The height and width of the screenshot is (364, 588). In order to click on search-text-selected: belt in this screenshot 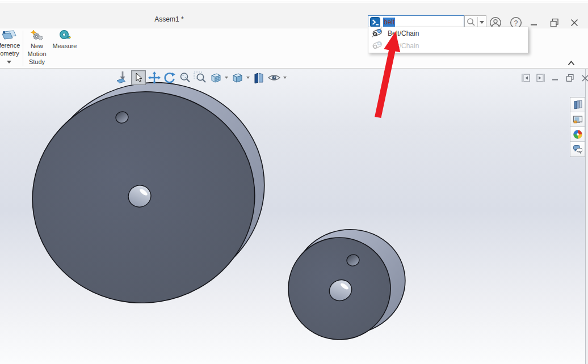, I will do `click(389, 22)`.